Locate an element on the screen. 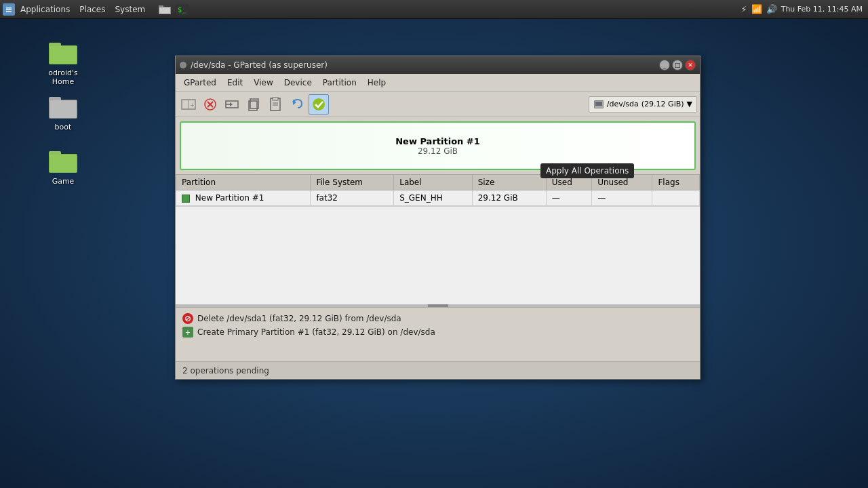 The width and height of the screenshot is (868, 488). taskbar-right: ⚡ 📶 🔊 Thu Feb 11, 11:45 AM is located at coordinates (802, 9).